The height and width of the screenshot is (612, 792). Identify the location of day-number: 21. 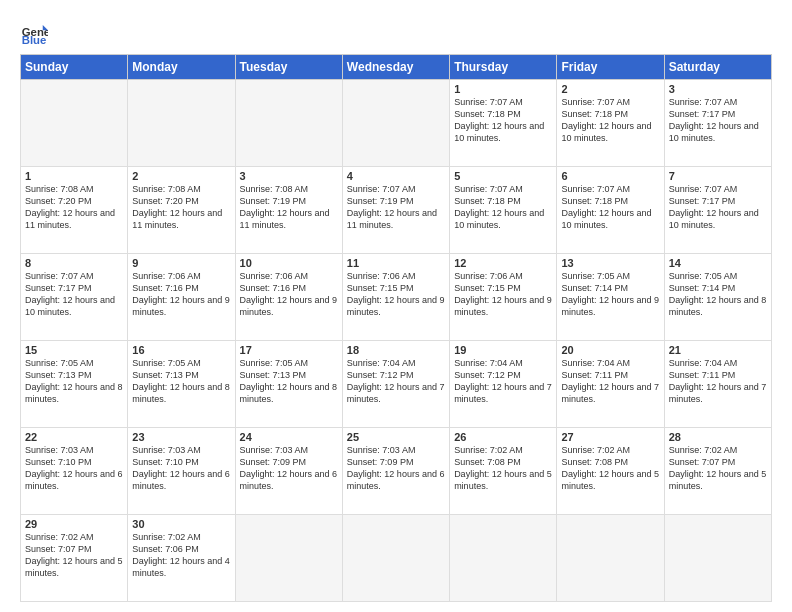
(718, 350).